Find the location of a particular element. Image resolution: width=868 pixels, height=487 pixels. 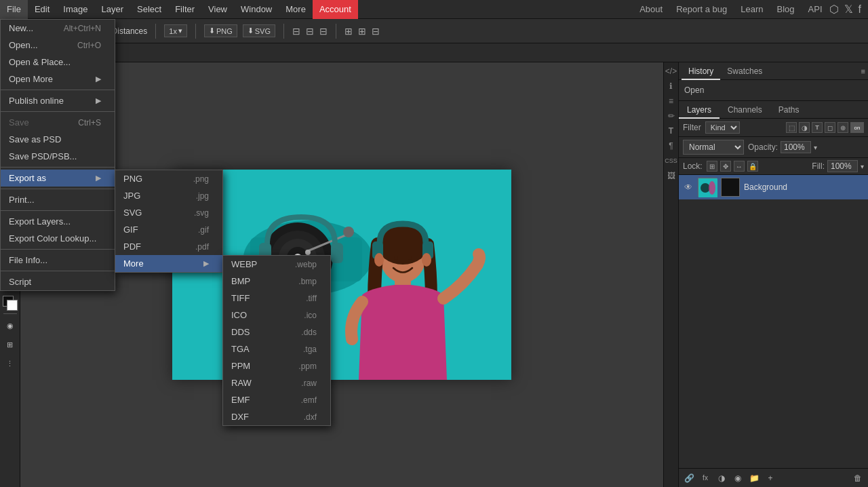

link-layers-icon: 🔗 is located at coordinates (689, 478).